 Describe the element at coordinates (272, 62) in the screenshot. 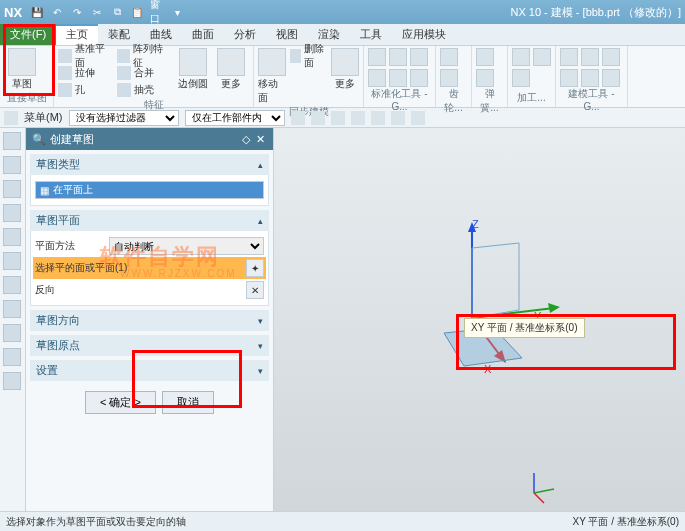

I see `moveface-icon` at that location.